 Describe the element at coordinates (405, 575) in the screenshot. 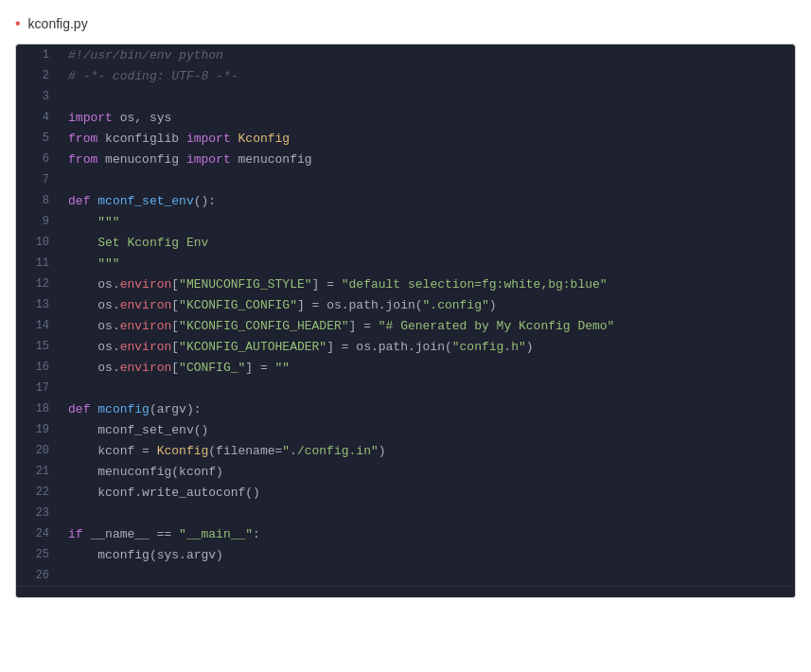

I see `table-row: 26` at that location.